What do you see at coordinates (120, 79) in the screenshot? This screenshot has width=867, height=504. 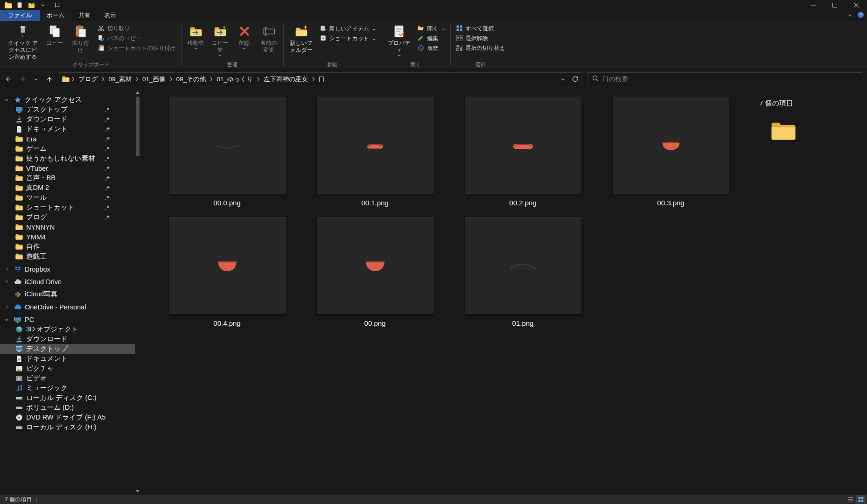 I see `breadcrumb-item: 09_素材` at bounding box center [120, 79].